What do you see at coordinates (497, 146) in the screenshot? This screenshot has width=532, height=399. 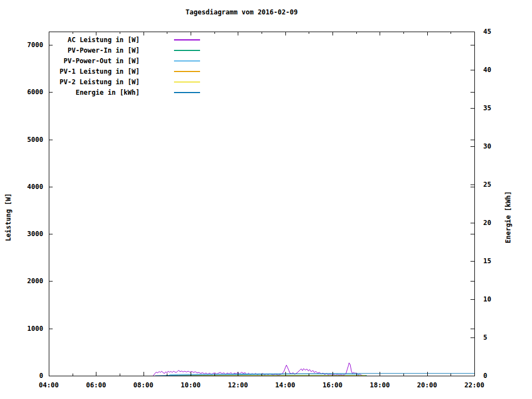 I see `y2-axis-tick-label: 30` at bounding box center [497, 146].